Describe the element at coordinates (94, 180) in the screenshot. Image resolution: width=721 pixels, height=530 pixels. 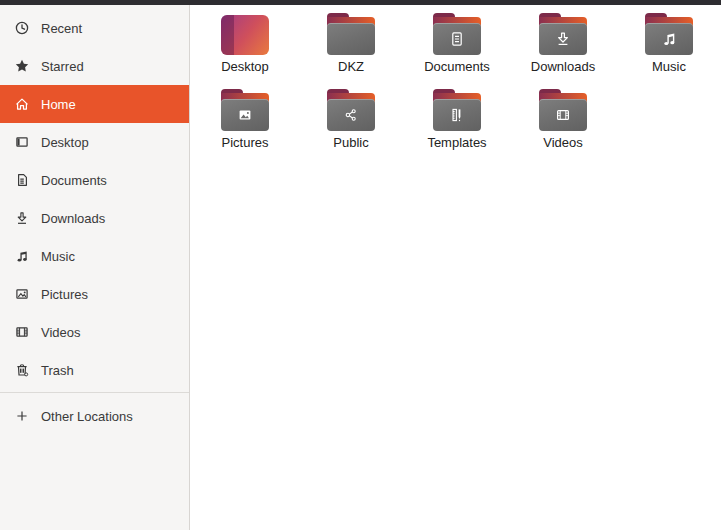
I see `sidebar-item-documents: Documents` at that location.